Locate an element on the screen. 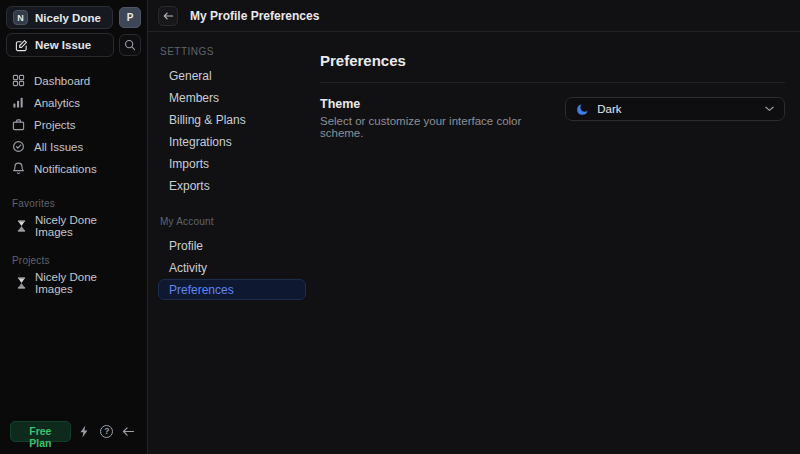 The image size is (800, 454). sidebar-footer: Free Plan ? is located at coordinates (74, 432).